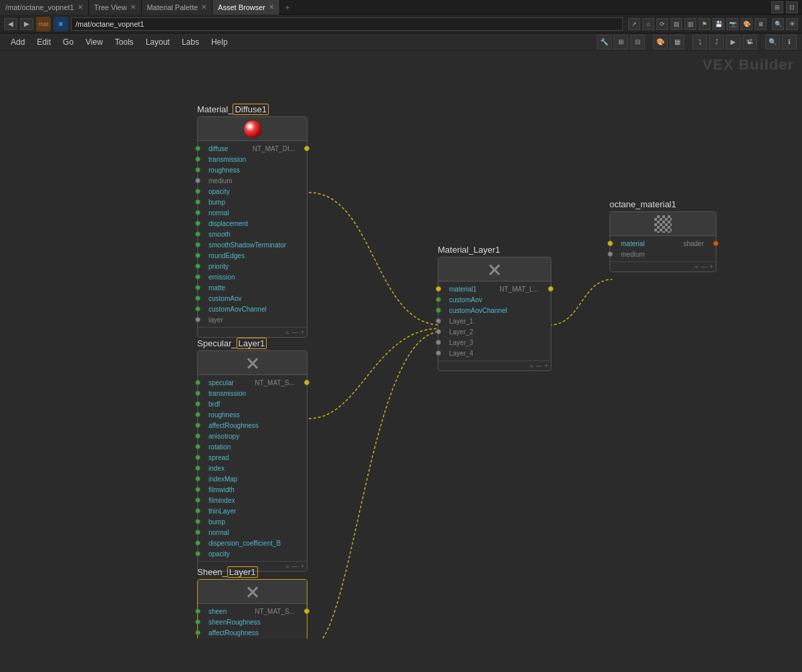 The width and height of the screenshot is (802, 672). I want to click on port-priority-left, so click(198, 266).